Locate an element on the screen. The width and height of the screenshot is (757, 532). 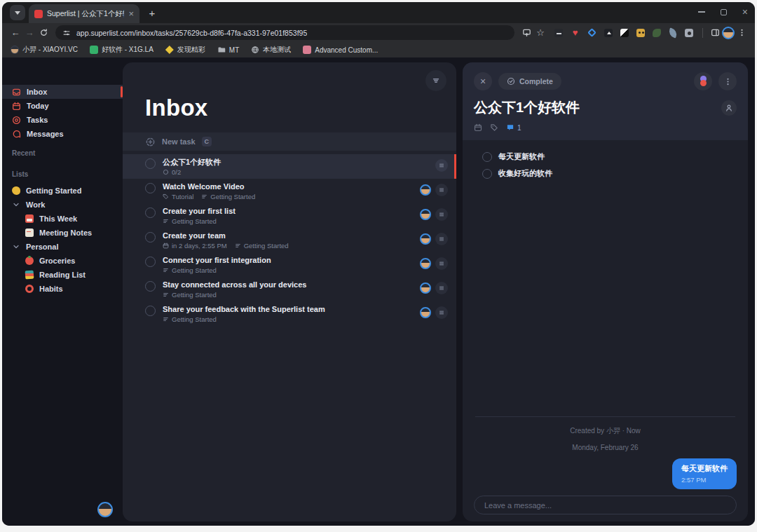
presence-button is located at coordinates (703, 81).